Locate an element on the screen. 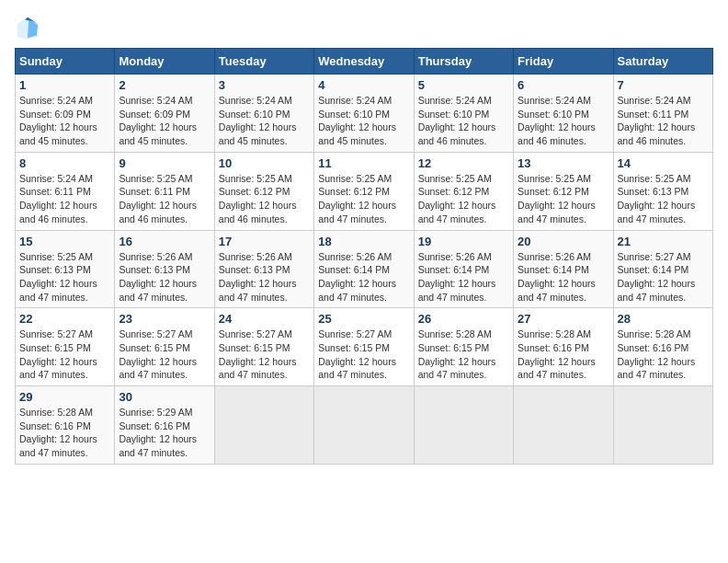 This screenshot has height=563, width=728. day-cell-17: 17Sunrise: 5:26 AMSunset: 6:13 PMDayligh… is located at coordinates (264, 269).